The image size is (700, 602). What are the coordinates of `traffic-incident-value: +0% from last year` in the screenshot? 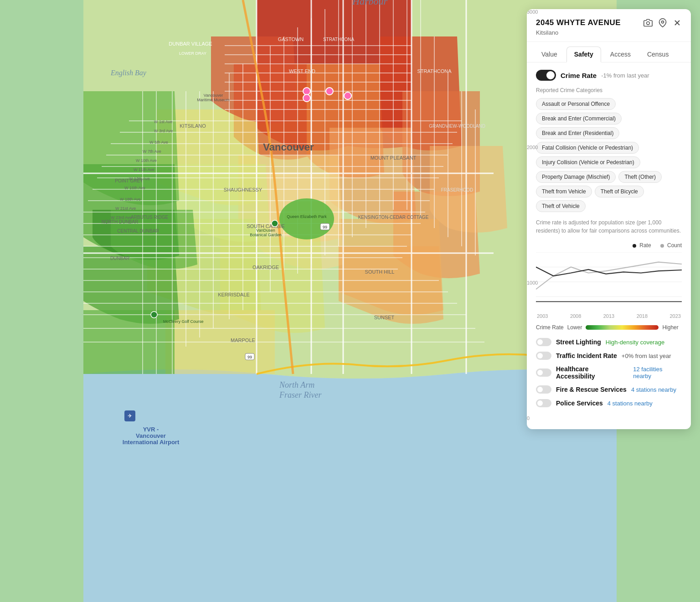 It's located at (646, 356).